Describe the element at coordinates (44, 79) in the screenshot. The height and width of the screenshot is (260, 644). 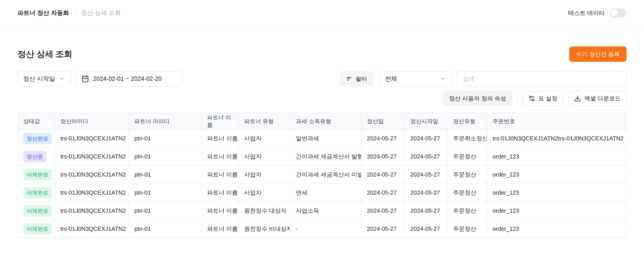
I see `date-field-select: 정산 시작일` at that location.